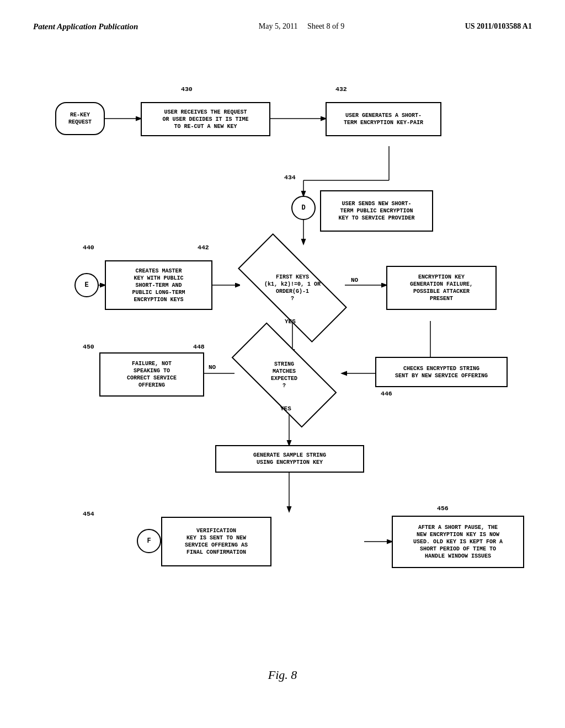 This screenshot has height=728, width=565. Describe the element at coordinates (301, 26) in the screenshot. I see `header-date-sheet: May 5, 2011 Sheet 8 of 9` at that location.